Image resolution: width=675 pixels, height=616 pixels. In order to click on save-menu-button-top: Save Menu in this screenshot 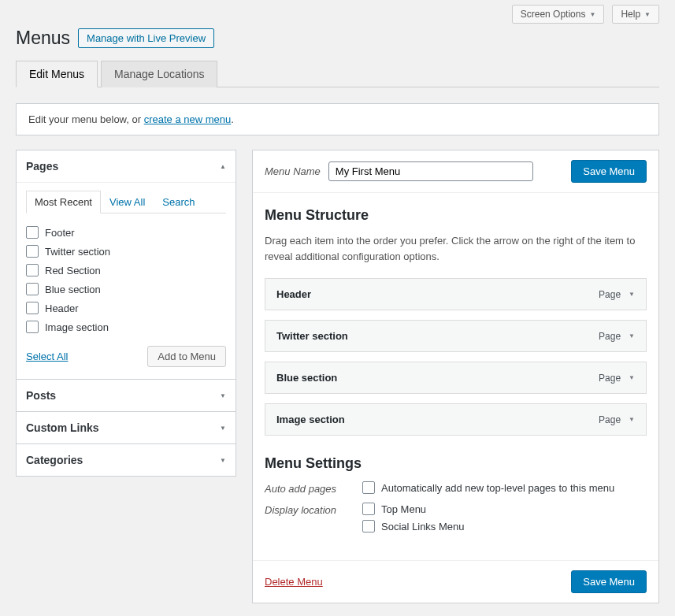, I will do `click(609, 172)`.